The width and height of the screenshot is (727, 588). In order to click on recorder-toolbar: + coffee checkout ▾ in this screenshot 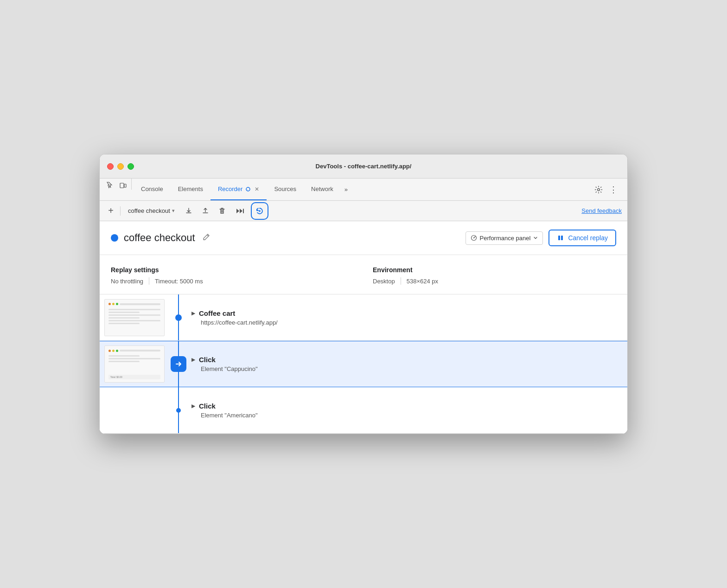, I will do `click(364, 211)`.